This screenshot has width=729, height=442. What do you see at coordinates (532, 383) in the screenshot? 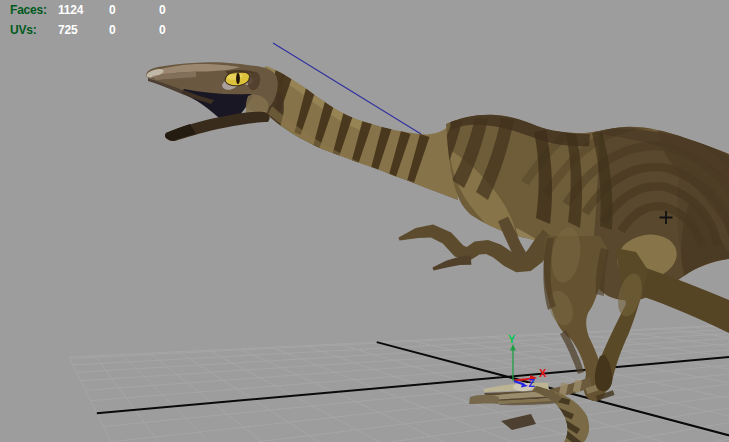
I see `svg-text: Z` at bounding box center [532, 383].